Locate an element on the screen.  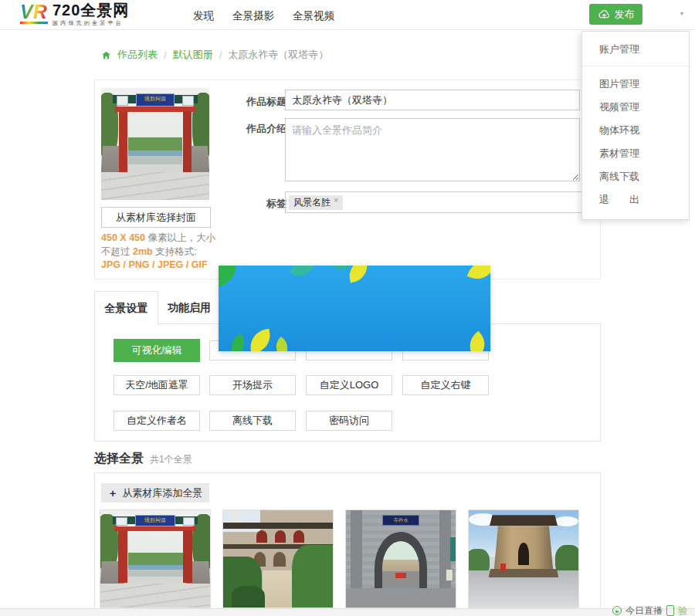
pano-section-title: 选择全景 is located at coordinates (119, 459).